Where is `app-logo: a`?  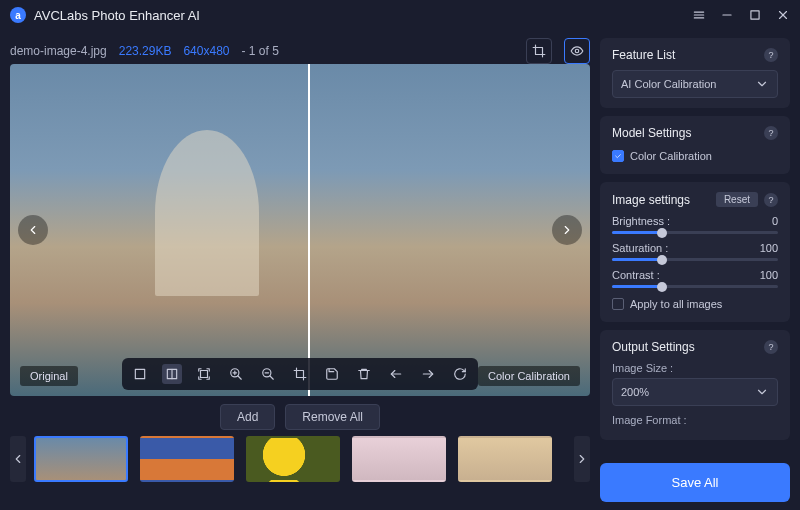 app-logo: a is located at coordinates (18, 15).